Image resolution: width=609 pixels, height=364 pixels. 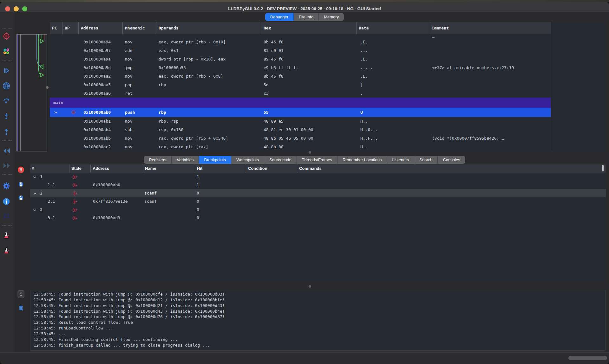 What do you see at coordinates (320, 322) in the screenshot?
I see `log-line: 12:58:45: Result load control flow: True` at bounding box center [320, 322].